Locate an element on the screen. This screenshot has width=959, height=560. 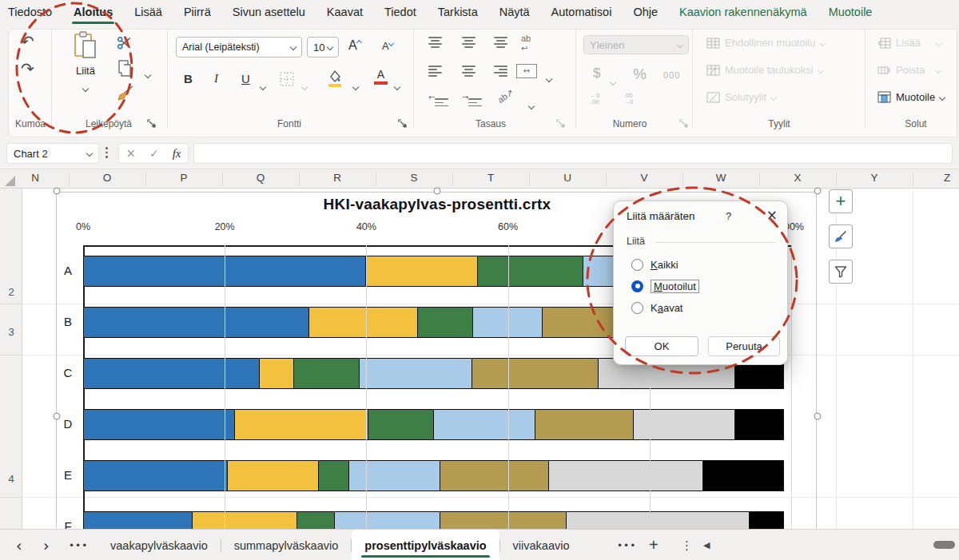
shrink-font-button: A is located at coordinates (388, 46).